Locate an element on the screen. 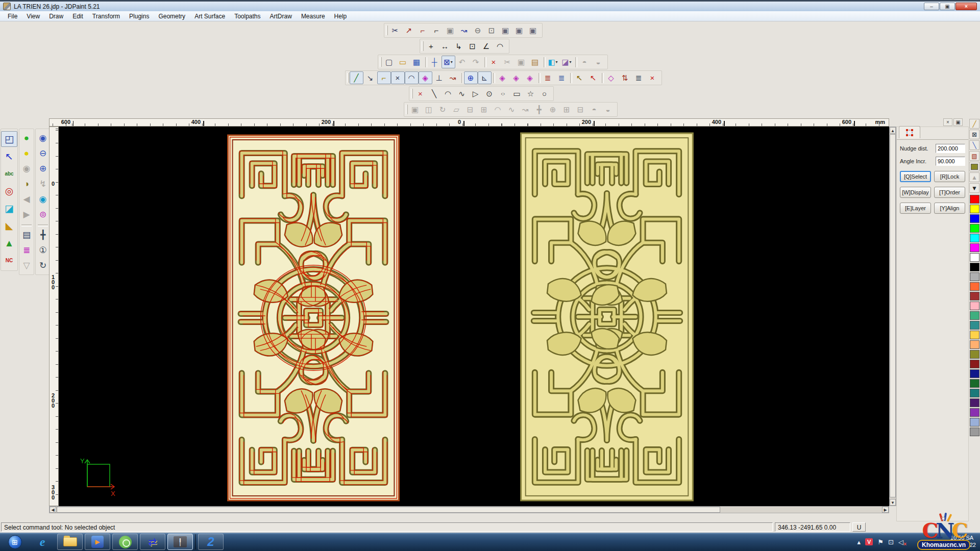  align-button: [Y]Align is located at coordinates (949, 208).